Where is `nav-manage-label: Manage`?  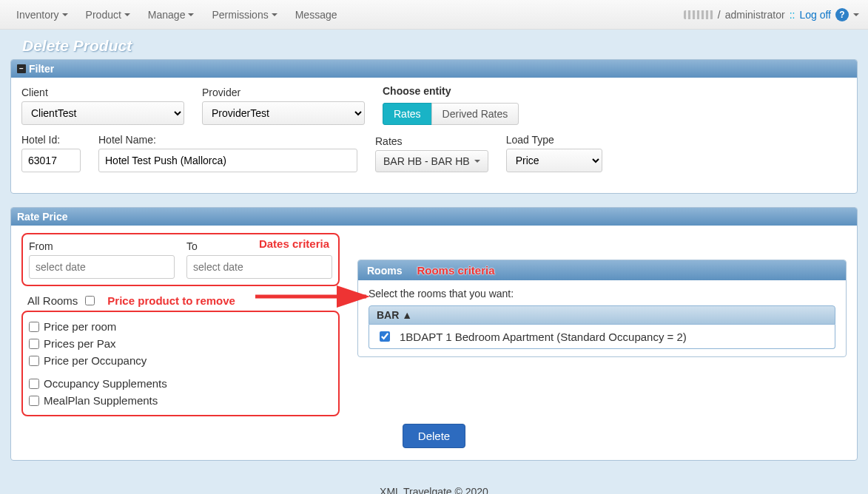 nav-manage-label: Manage is located at coordinates (167, 15).